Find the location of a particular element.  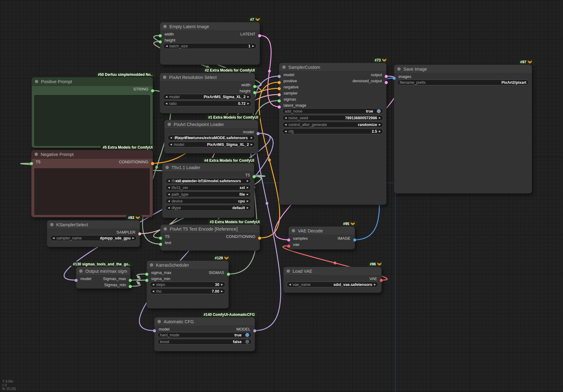

widget-hard_mode: hard_modetrue is located at coordinates (205, 335).